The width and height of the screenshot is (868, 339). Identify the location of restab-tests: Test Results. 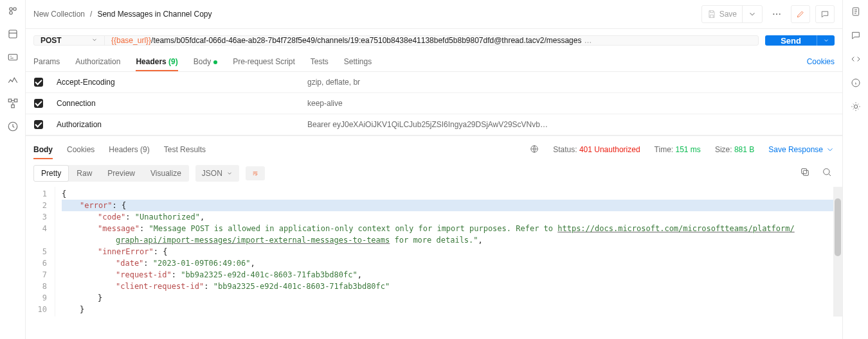
(185, 150).